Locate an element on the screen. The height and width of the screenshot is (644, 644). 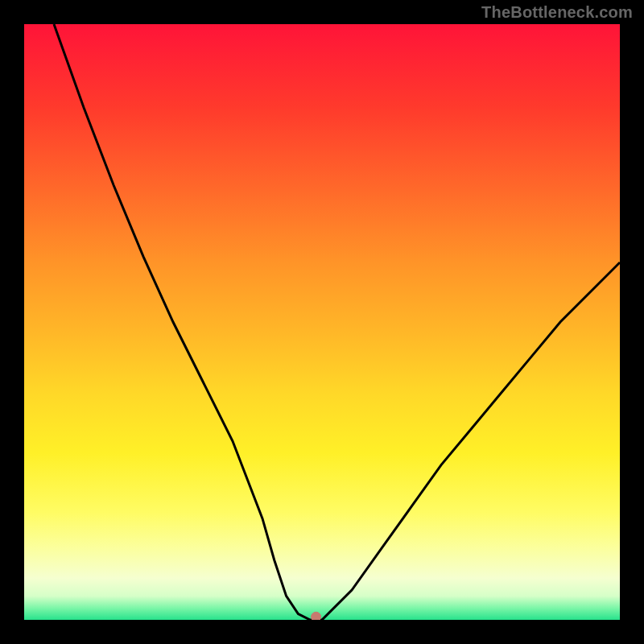
watermark-text: TheBottleneck.com is located at coordinates (557, 13).